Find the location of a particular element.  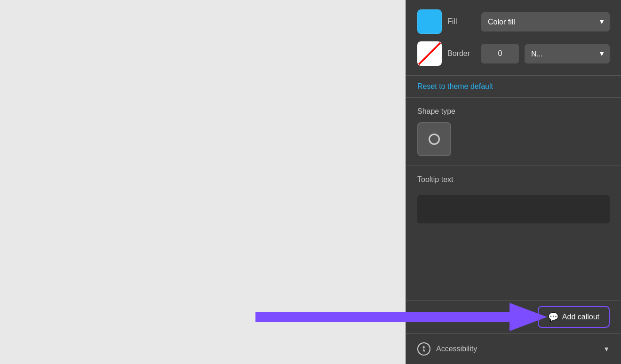

chat-icon: 💬 is located at coordinates (553, 317).